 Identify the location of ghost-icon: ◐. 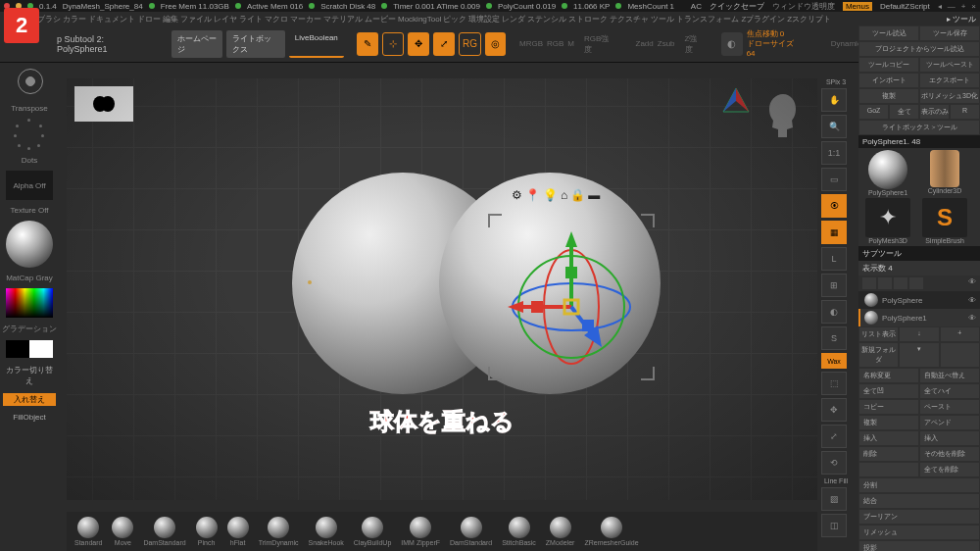
(834, 312).